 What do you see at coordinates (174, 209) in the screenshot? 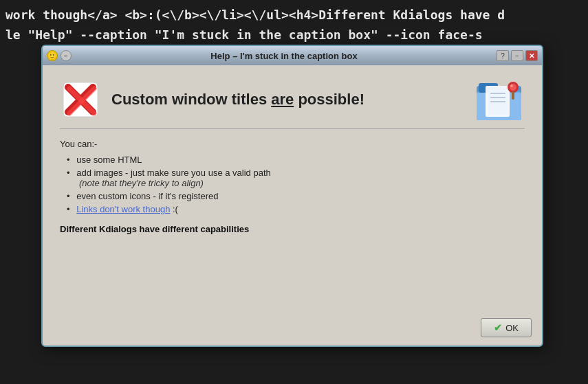
I see `links-suffix: :(` at bounding box center [174, 209].